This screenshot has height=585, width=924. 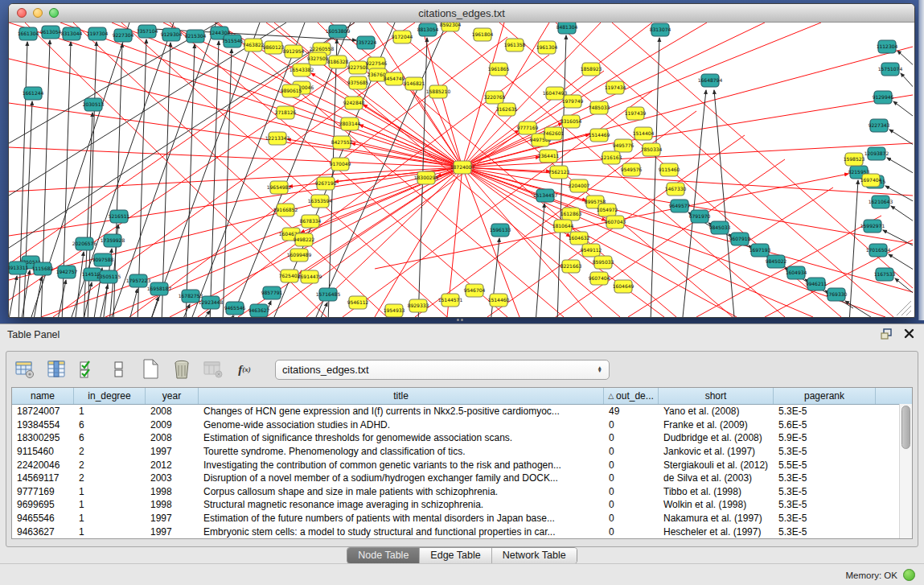 I want to click on table-row: 2242004622012Investigating the contribut…, so click(x=462, y=465).